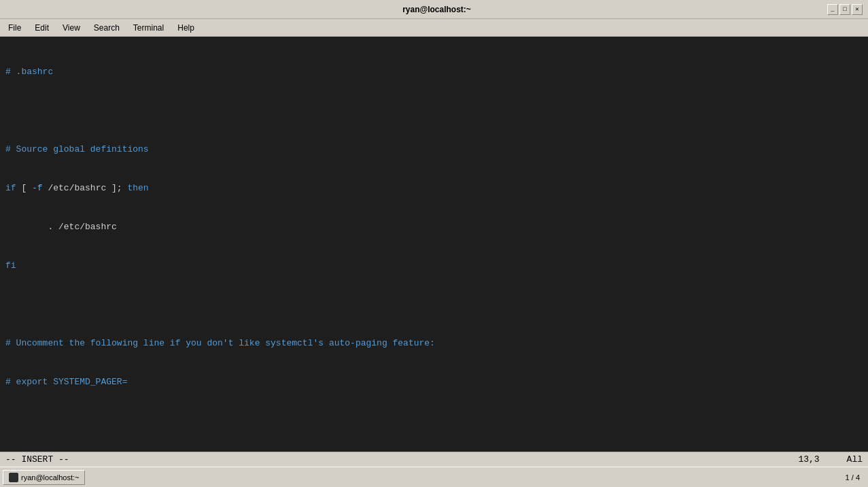 The width and height of the screenshot is (868, 487). Describe the element at coordinates (434, 459) in the screenshot. I see `status-bar: -- INSERT -- 13,3 All` at that location.